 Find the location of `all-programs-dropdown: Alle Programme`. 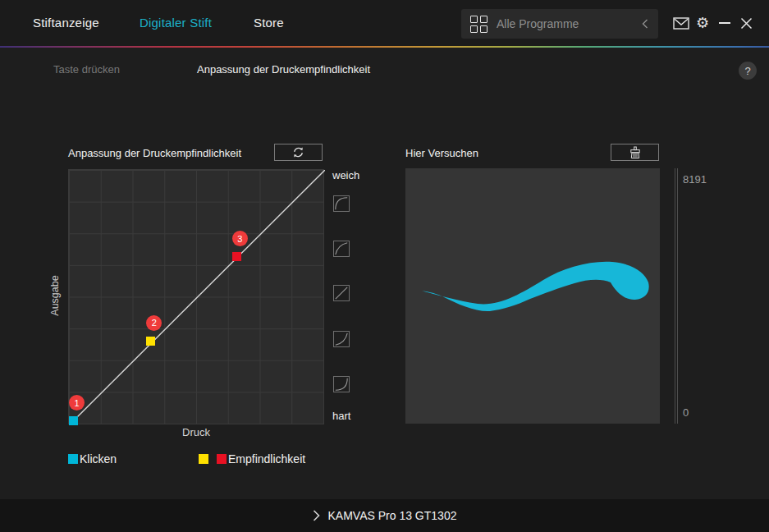

all-programs-dropdown: Alle Programme is located at coordinates (560, 24).